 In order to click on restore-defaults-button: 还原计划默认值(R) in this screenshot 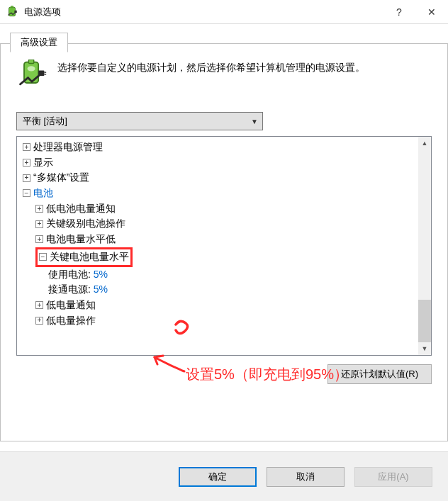, I will do `click(380, 374)`.